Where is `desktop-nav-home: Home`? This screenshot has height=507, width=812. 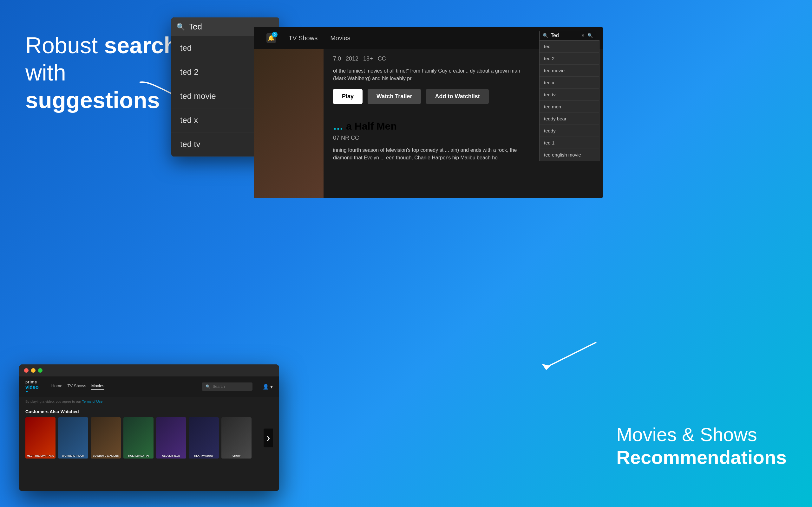 desktop-nav-home: Home is located at coordinates (57, 387).